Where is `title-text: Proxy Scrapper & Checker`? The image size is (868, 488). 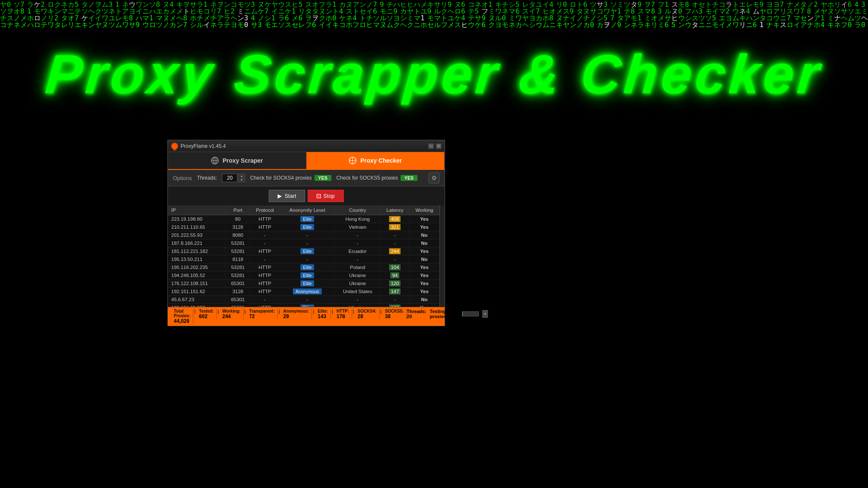 title-text: Proxy Scrapper & Checker is located at coordinates (434, 74).